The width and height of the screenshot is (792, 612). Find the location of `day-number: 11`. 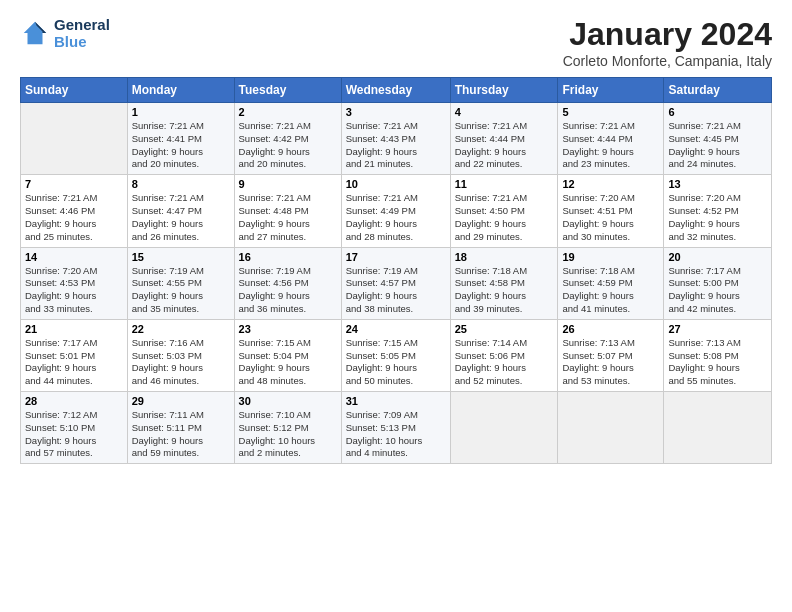

day-number: 11 is located at coordinates (504, 184).